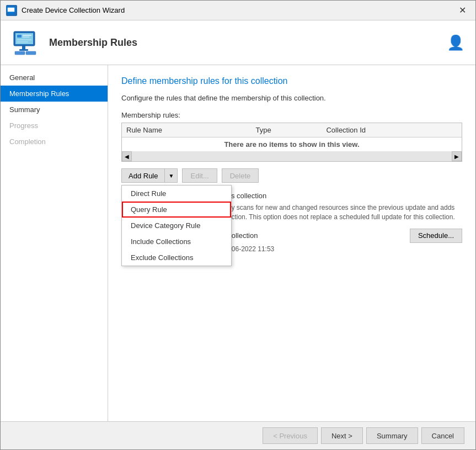 The height and width of the screenshot is (450, 476). I want to click on header-computer-icon, so click(26, 43).